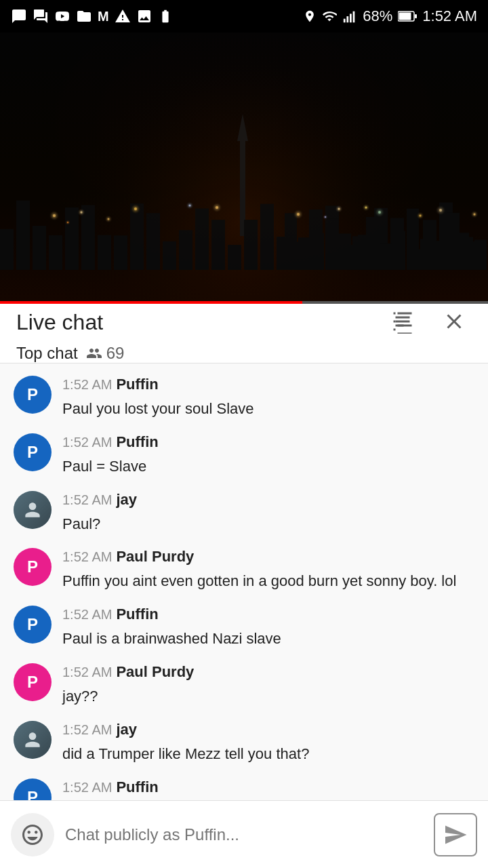 The image size is (488, 868). I want to click on chat-message: P 1:52 AM Paul Purdy Puffin you aint eve…, so click(244, 570).